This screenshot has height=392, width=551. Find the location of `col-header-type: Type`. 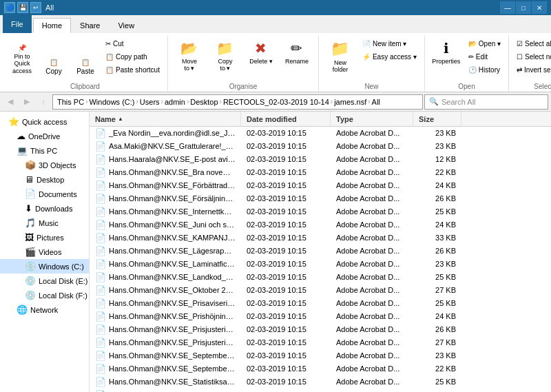

col-header-type: Type is located at coordinates (372, 118).